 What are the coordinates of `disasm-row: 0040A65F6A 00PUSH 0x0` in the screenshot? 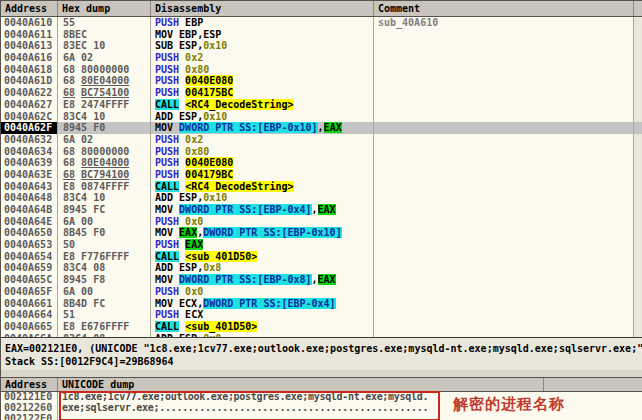 It's located at (322, 292).